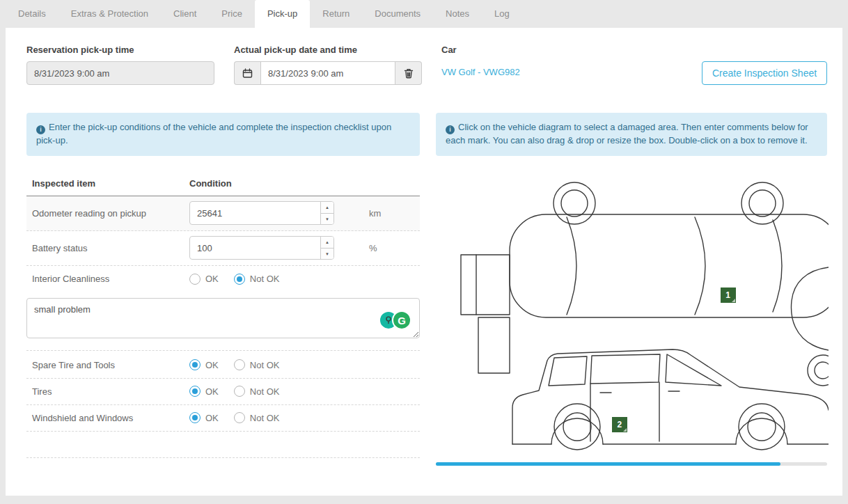 The image size is (848, 504). Describe the element at coordinates (327, 219) in the screenshot. I see `odometer-spin-down-icon: ▼` at that location.